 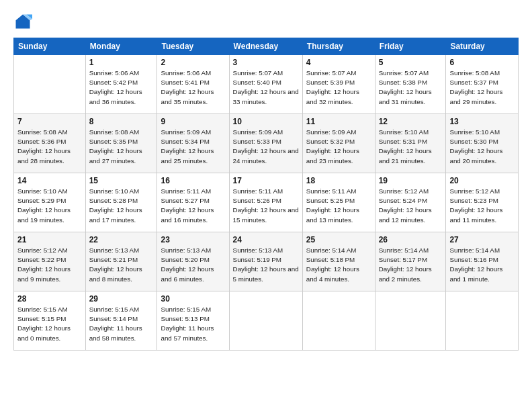 What do you see at coordinates (266, 146) in the screenshot?
I see `day-info: Sunrise: 5:09 AMSunset: 5:33 PMDaylight:…` at bounding box center [266, 146].